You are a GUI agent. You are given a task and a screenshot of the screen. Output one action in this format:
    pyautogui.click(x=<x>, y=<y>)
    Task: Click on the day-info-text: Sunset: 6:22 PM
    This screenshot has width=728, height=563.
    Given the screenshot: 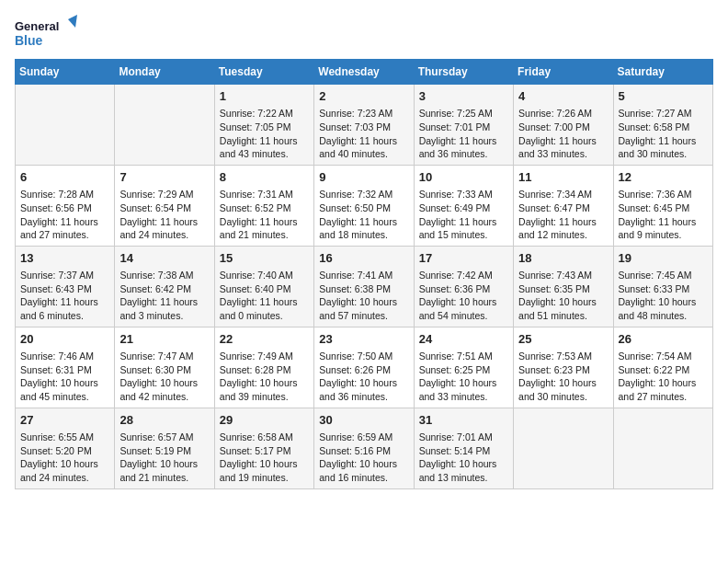 What is the action you would take?
    pyautogui.click(x=664, y=370)
    